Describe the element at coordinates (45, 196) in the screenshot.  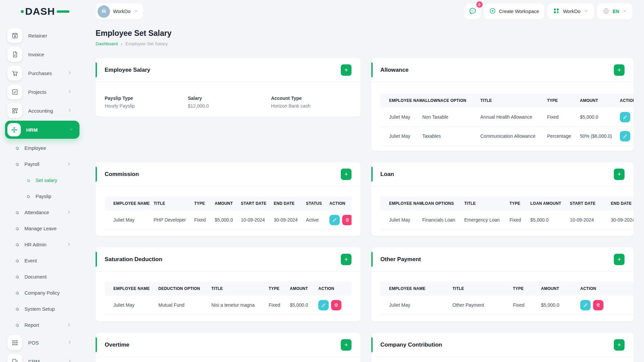
I see `sidebar-subitem-payslip: Payslip` at that location.